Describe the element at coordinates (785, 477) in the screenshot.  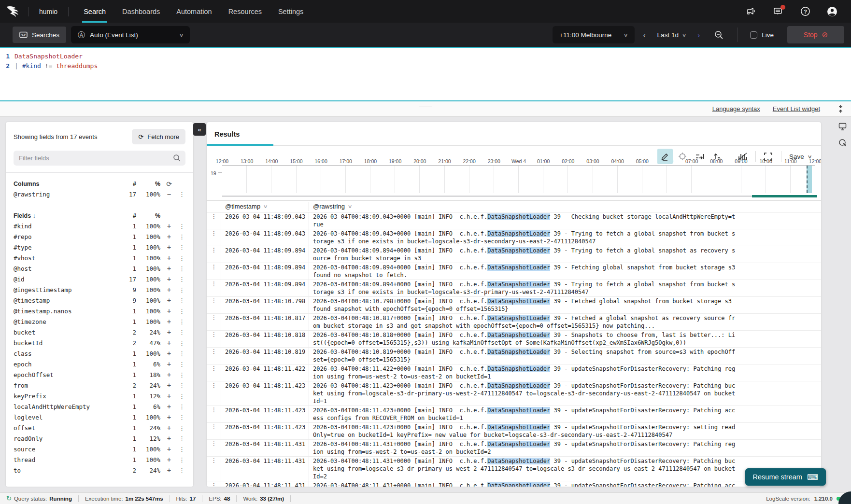
I see `resume-stream-button: Resume stream ⌨` at that location.